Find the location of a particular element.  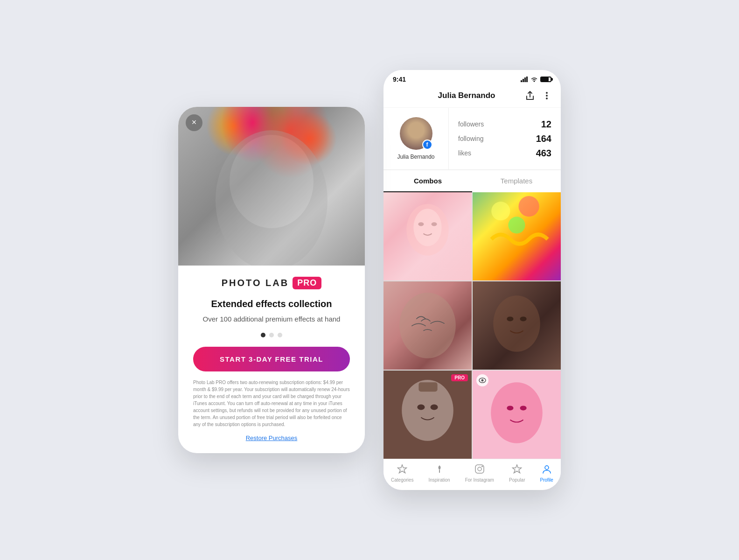

battery-icon is located at coordinates (546, 79).